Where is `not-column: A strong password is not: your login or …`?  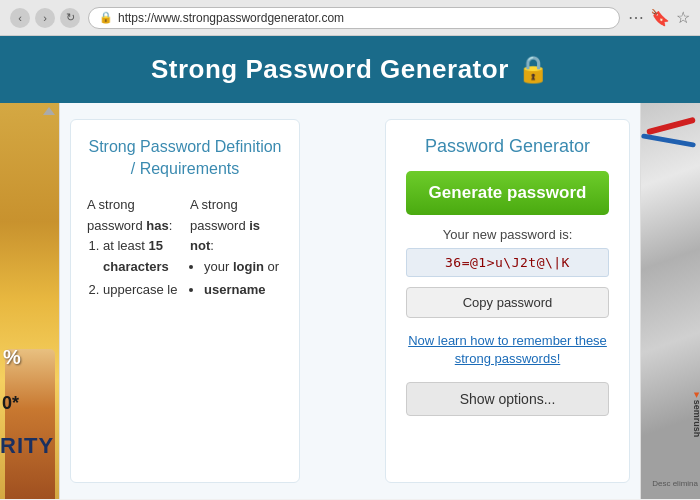
not-column: A strong password is not: your login or … is located at coordinates (236, 249).